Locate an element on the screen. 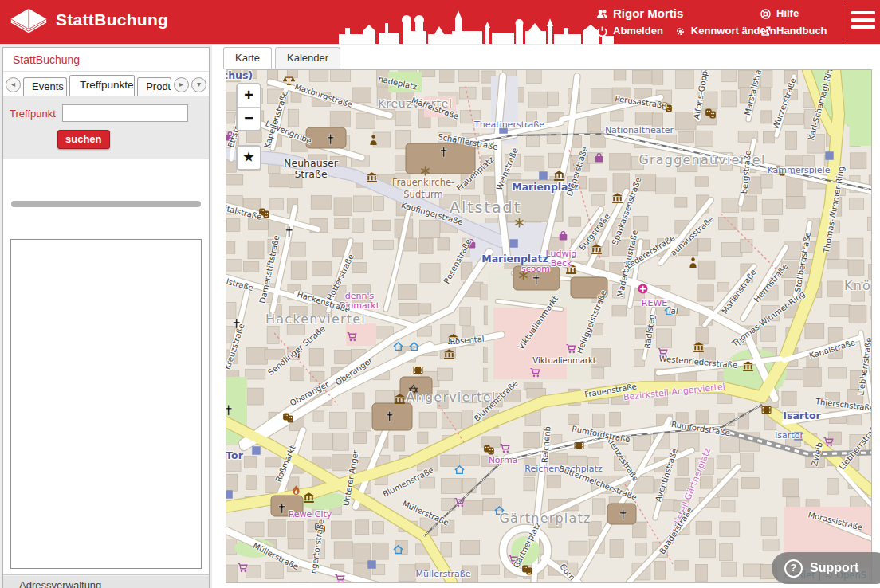 This screenshot has height=588, width=880. map-label: Liebherrstraße is located at coordinates (864, 367).